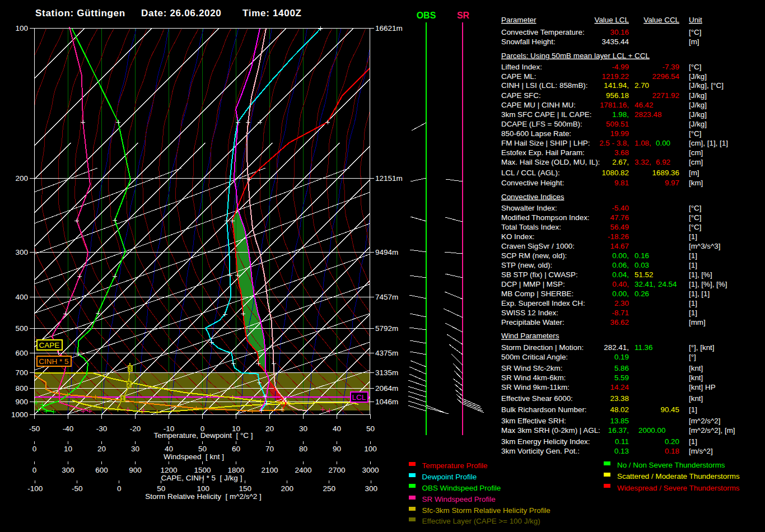 This screenshot has width=765, height=532. What do you see at coordinates (531, 172) in the screenshot?
I see `svg-text: LCL / CCL (AGL):` at bounding box center [531, 172].